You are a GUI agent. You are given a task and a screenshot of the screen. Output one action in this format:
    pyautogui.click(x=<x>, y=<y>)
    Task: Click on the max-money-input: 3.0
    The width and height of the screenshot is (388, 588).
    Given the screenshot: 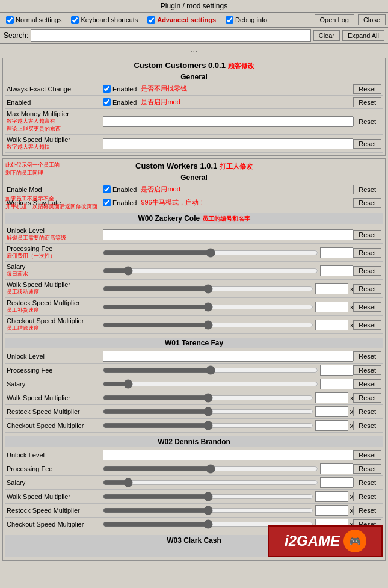 What is the action you would take?
    pyautogui.click(x=228, y=122)
    